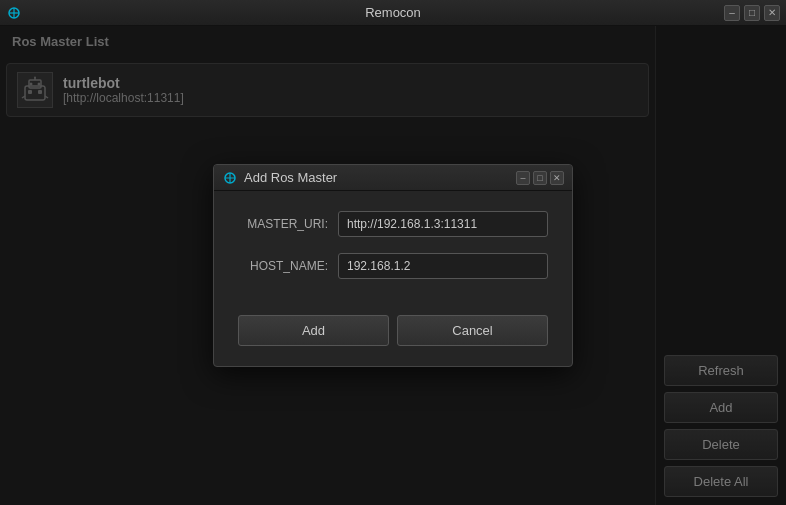 This screenshot has height=505, width=786. I want to click on modal-minimize-button: –, so click(523, 178).